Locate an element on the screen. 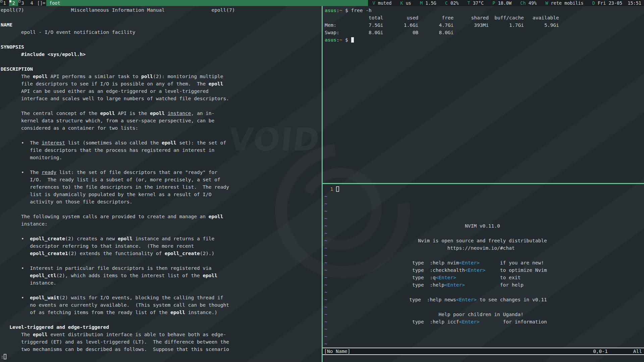 The height and width of the screenshot is (362, 644). man-line: references to) the file descriptors in t… is located at coordinates (161, 187).